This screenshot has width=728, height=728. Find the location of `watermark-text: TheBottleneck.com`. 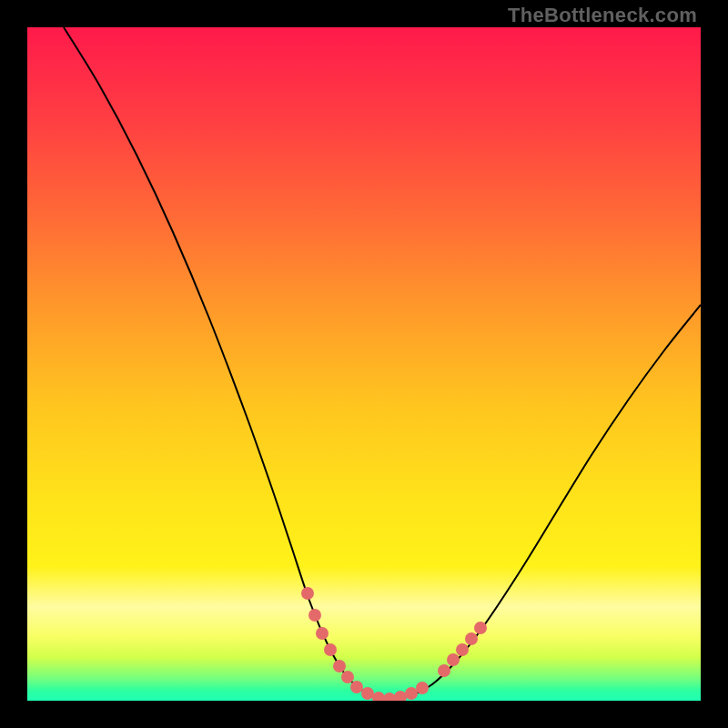

watermark-text: TheBottleneck.com is located at coordinates (602, 15).